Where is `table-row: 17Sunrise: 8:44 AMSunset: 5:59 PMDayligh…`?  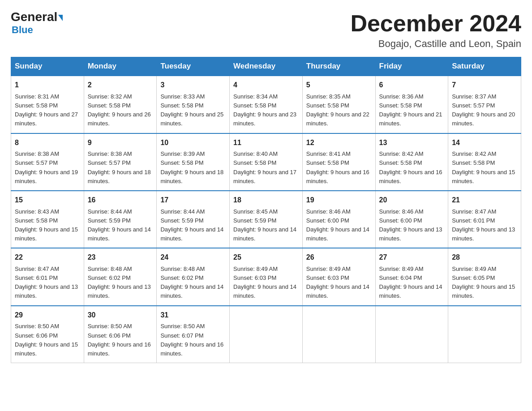 table-row: 17Sunrise: 8:44 AMSunset: 5:59 PMDayligh… is located at coordinates (193, 219).